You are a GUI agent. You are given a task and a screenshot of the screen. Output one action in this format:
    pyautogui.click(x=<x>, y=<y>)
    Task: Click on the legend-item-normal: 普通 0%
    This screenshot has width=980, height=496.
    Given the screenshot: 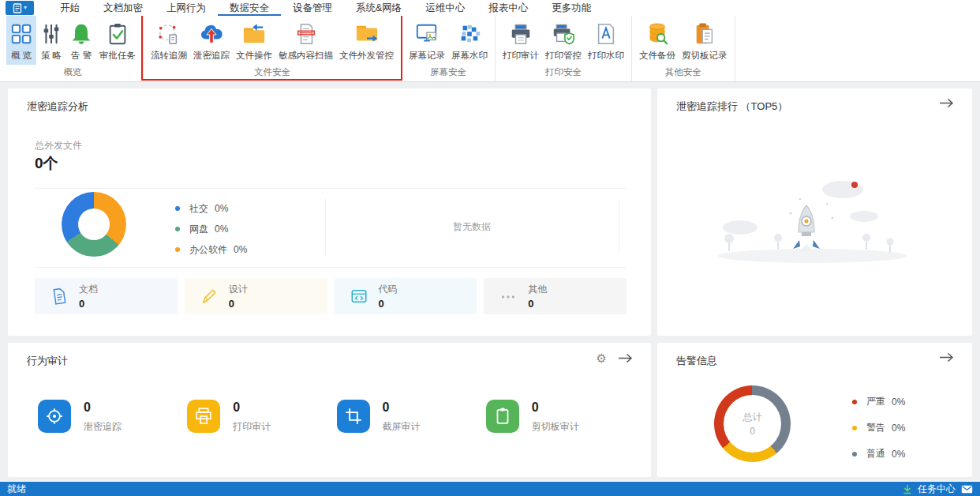 What is the action you would take?
    pyautogui.click(x=879, y=453)
    